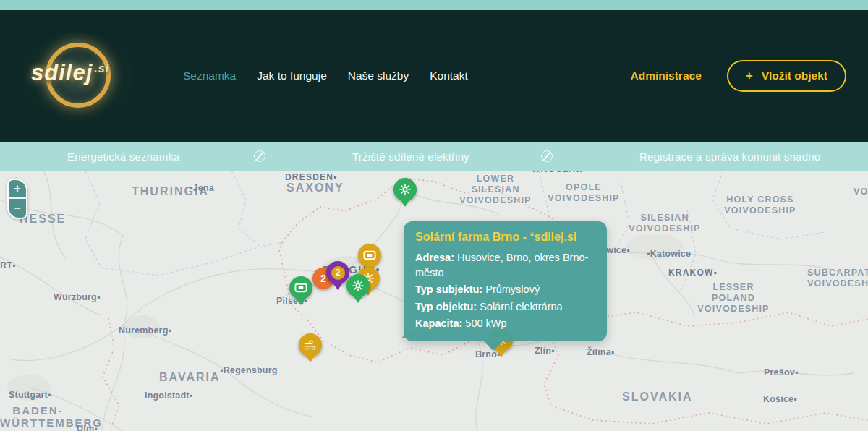 This screenshot has height=431, width=868. What do you see at coordinates (733, 298) in the screenshot?
I see `map-label-lesser-poland: LESSER POLAND VOIVODESHIP` at bounding box center [733, 298].